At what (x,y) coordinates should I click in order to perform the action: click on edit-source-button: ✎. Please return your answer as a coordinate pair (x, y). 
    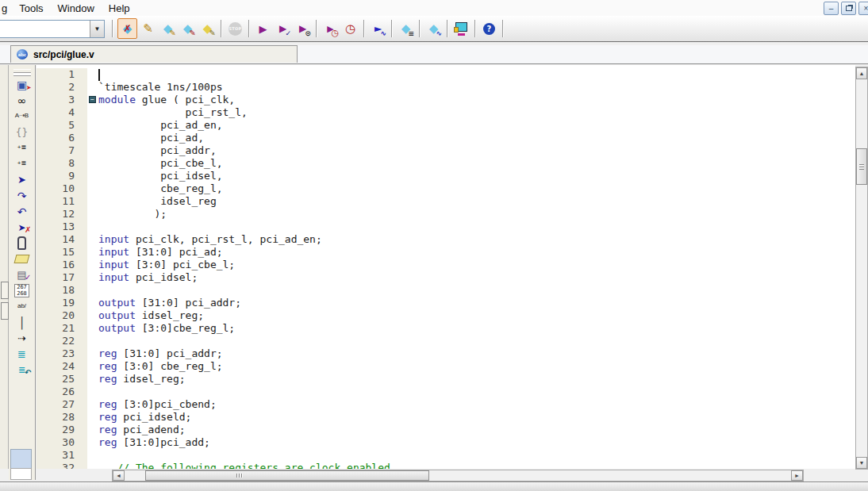
    Looking at the image, I should click on (148, 29).